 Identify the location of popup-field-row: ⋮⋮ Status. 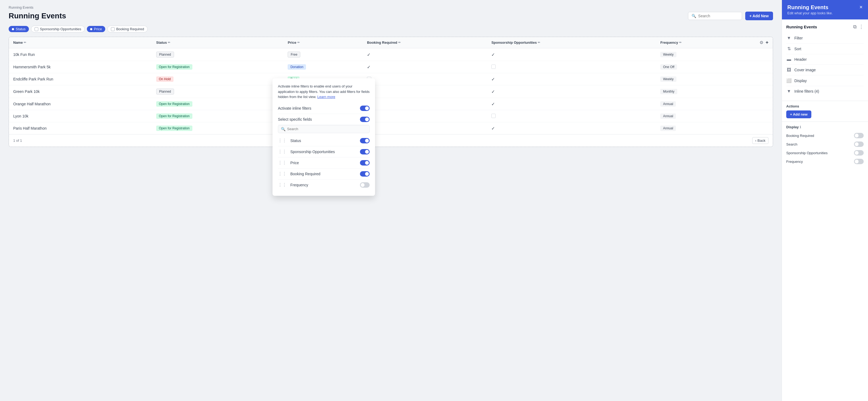
(324, 141).